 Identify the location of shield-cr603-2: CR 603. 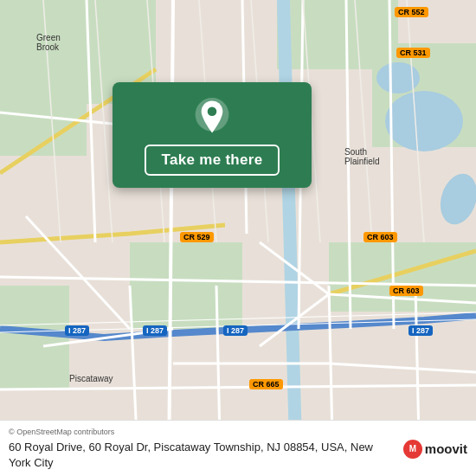
(407, 291).